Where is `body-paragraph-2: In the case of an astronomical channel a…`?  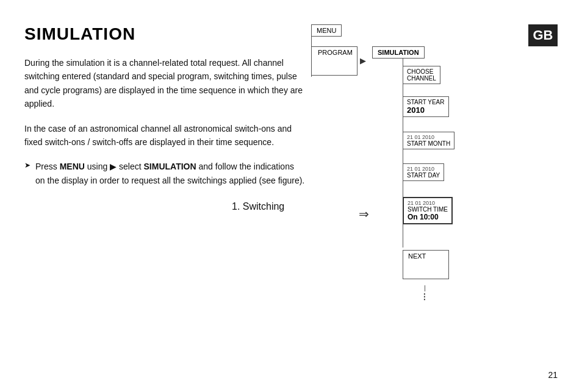 body-paragraph-2: In the case of an astronomical channel a… is located at coordinates (165, 135).